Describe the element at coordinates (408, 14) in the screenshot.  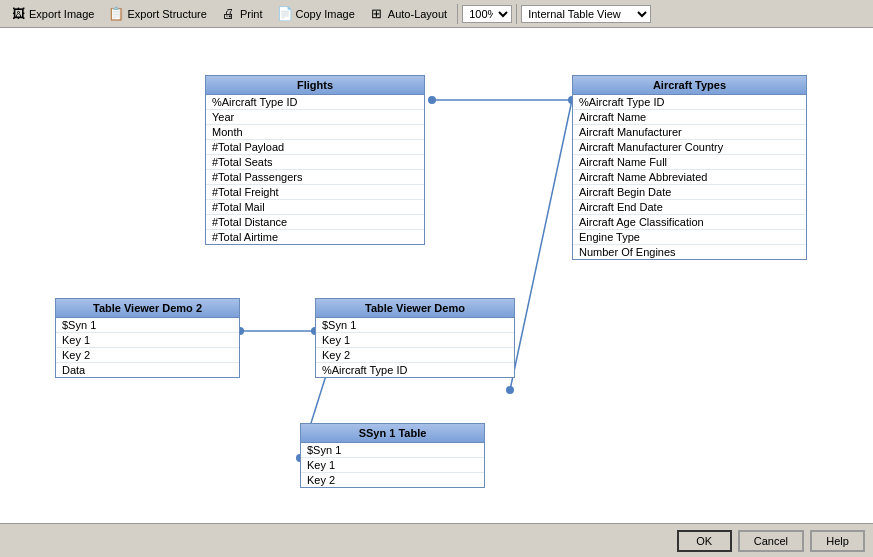
I see `auto-layout-button: ⊞ Auto-Layout` at that location.